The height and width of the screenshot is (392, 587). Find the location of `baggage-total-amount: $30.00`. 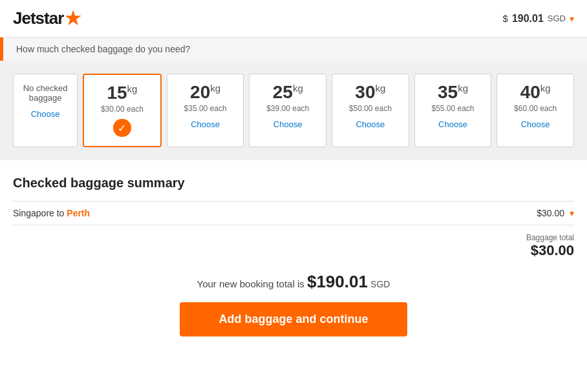

baggage-total-amount: $30.00 is located at coordinates (552, 251).